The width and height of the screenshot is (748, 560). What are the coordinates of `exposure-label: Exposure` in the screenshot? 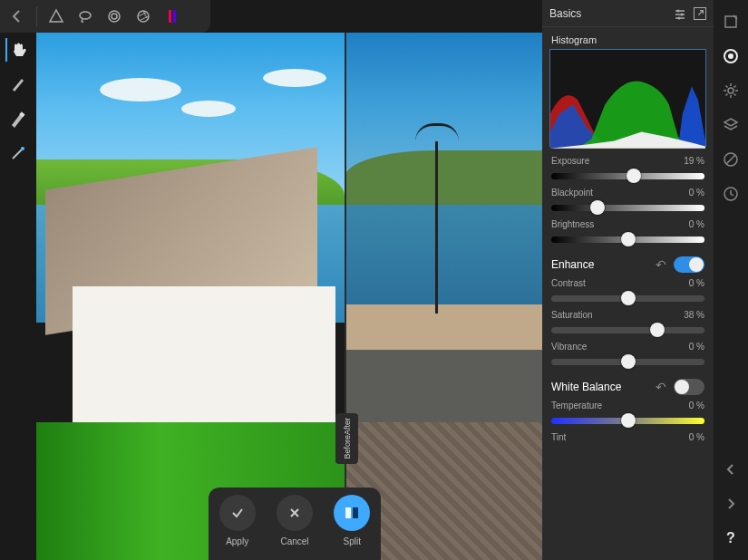 It's located at (570, 161).